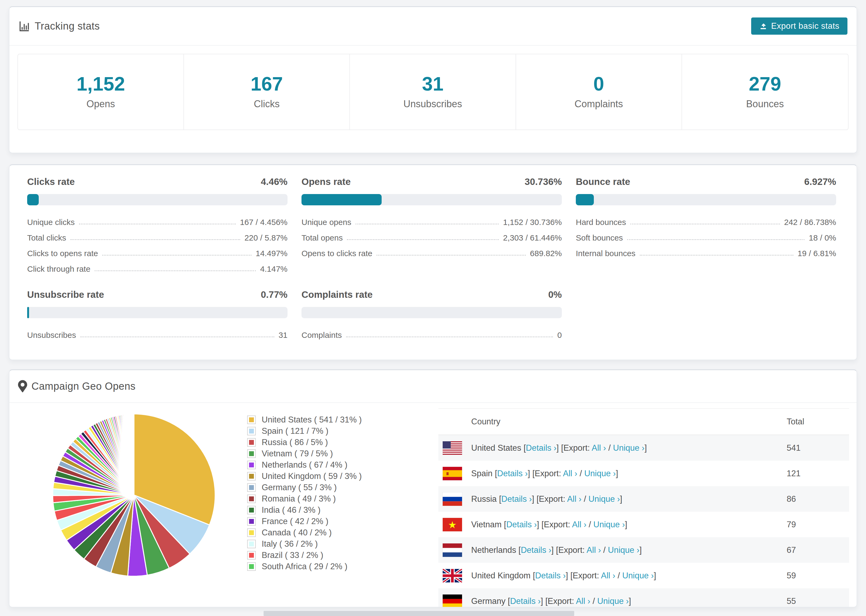 This screenshot has height=616, width=866. Describe the element at coordinates (419, 614) in the screenshot. I see `horizontal-scrollbar` at that location.